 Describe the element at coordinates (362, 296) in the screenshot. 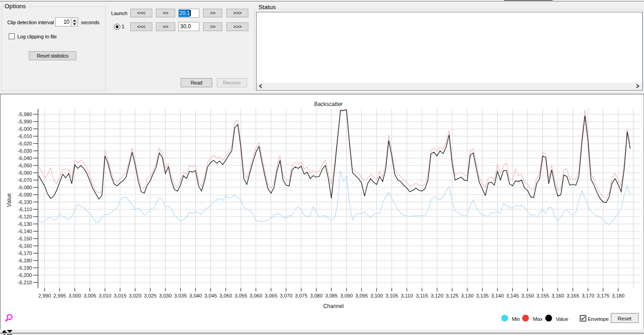

I see `svg-text: 3,095` at that location.